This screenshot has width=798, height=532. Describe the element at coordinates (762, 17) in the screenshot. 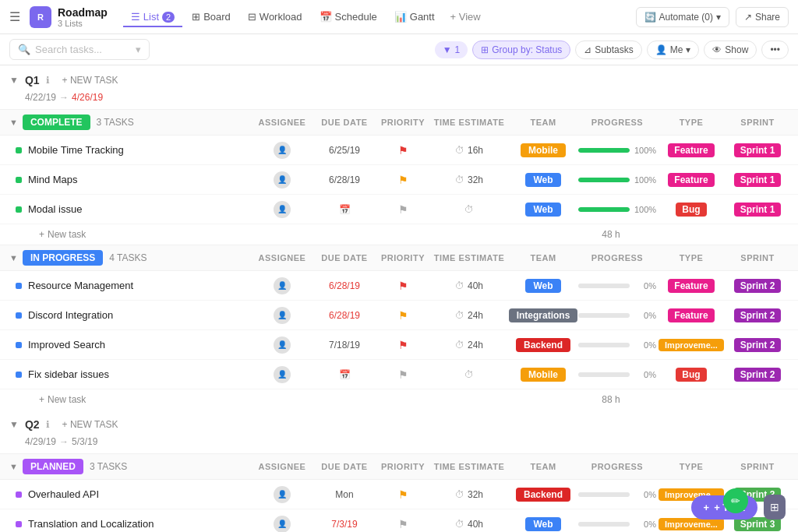

I see `share-button: ↗ Share` at that location.